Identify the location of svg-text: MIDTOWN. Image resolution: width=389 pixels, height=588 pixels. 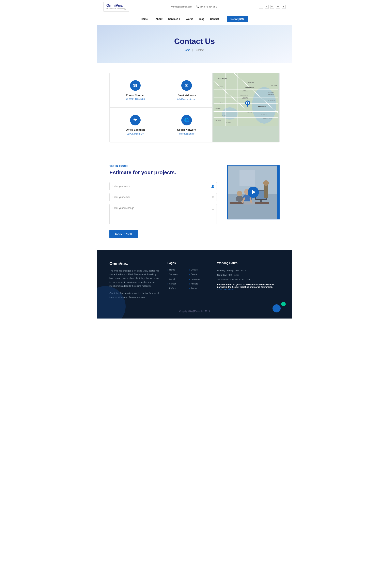
(246, 97).